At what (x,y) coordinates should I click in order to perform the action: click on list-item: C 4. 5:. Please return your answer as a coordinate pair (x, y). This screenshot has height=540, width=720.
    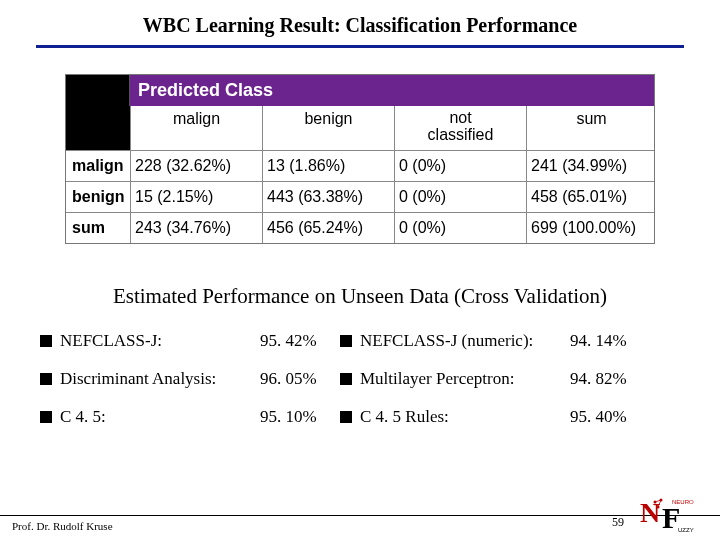
    Looking at the image, I should click on (150, 417).